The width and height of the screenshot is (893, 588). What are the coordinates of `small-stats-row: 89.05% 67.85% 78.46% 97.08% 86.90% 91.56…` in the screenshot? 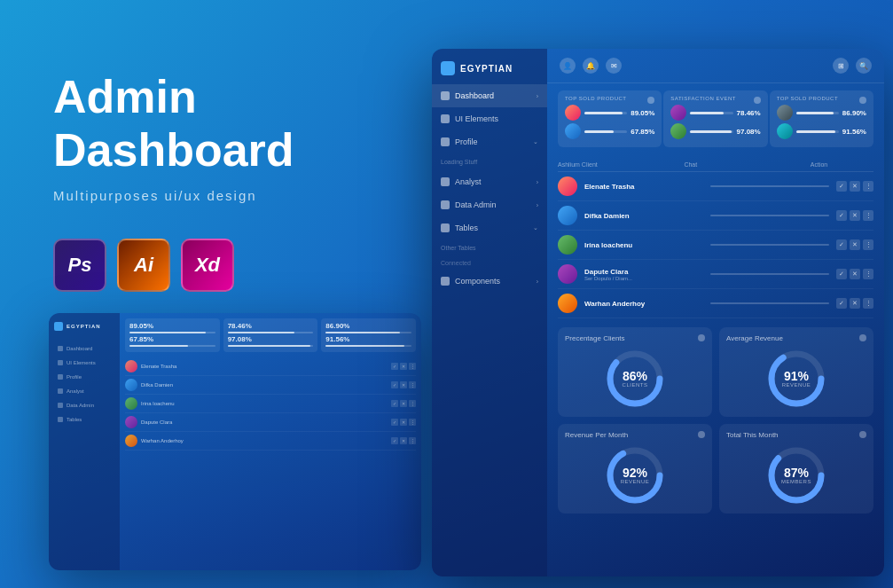 It's located at (270, 335).